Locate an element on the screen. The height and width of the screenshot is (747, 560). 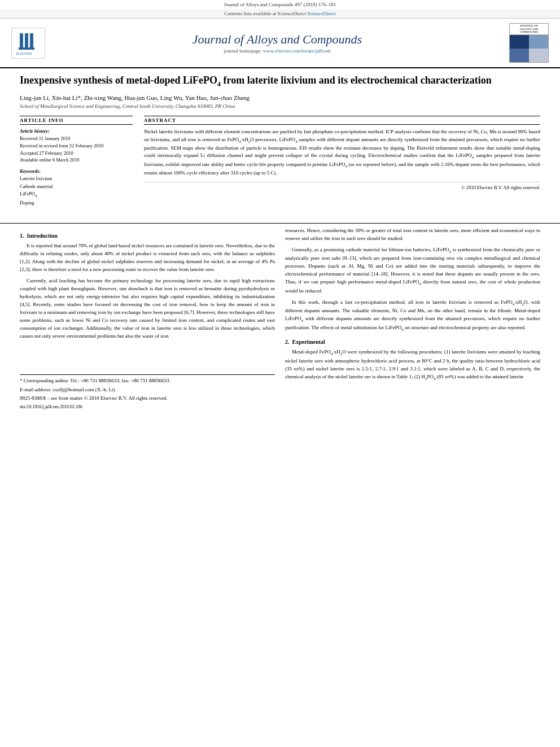
elsevier-logo: ELSEVIER is located at coordinates (28, 43).